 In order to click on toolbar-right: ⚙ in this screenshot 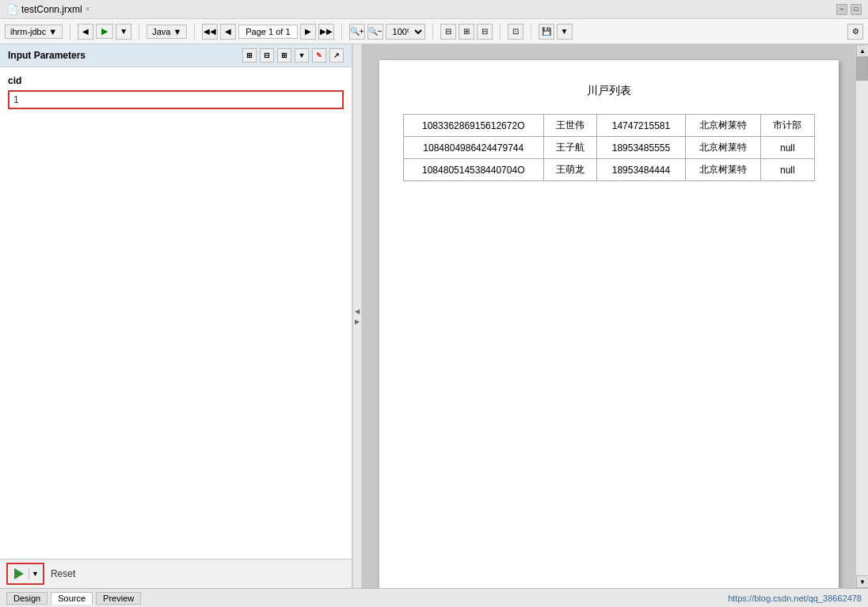, I will do `click(855, 32)`.